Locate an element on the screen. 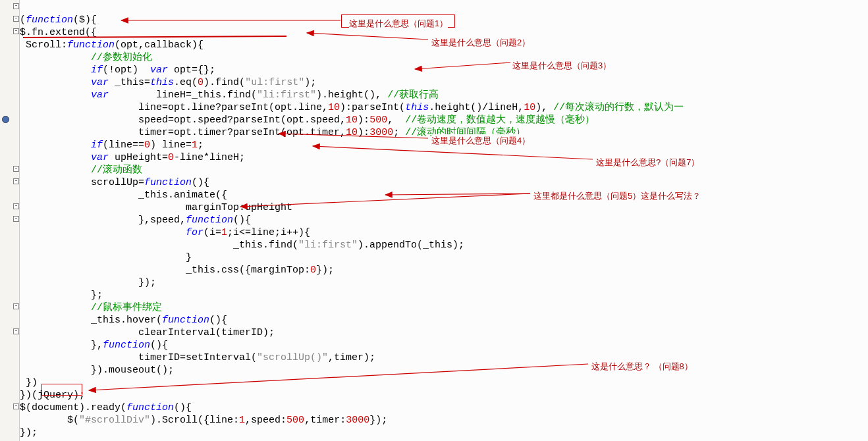  code-line: speed=opt.speed?parseInt(opt.speed,10):5… is located at coordinates (307, 120).